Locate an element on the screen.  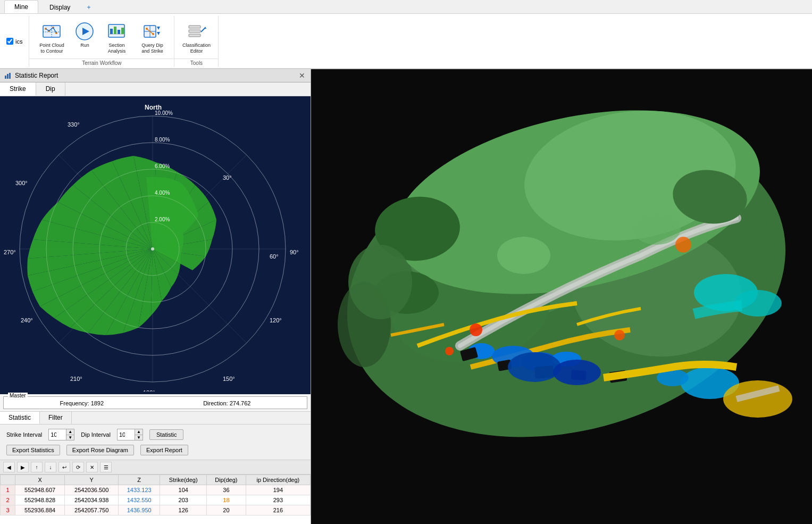
svg-text: 30° is located at coordinates (228, 178).